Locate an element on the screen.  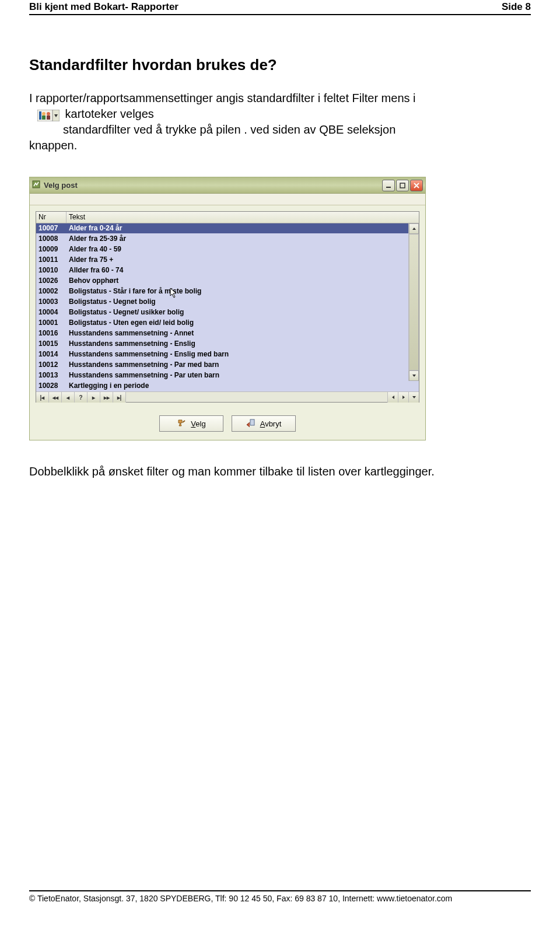
cell-tekst: Alder fra 25-39 år is located at coordinates (243, 239).